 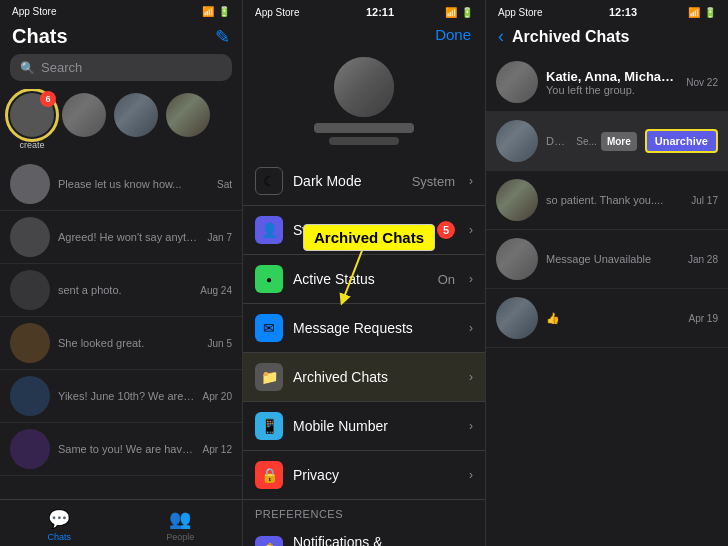 What do you see at coordinates (364, 328) in the screenshot?
I see `settings-item-message-requests: ✉ Message Requests ›` at bounding box center [364, 328].